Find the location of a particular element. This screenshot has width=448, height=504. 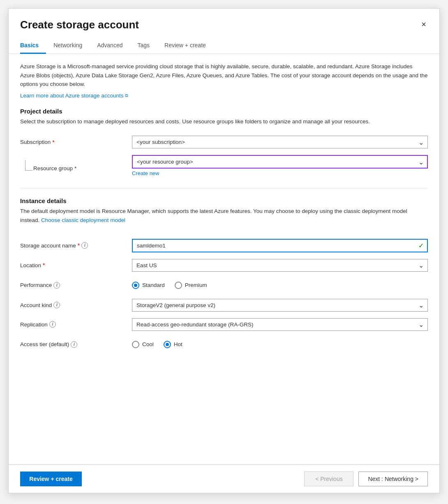

previous-button: < Previous is located at coordinates (329, 479).